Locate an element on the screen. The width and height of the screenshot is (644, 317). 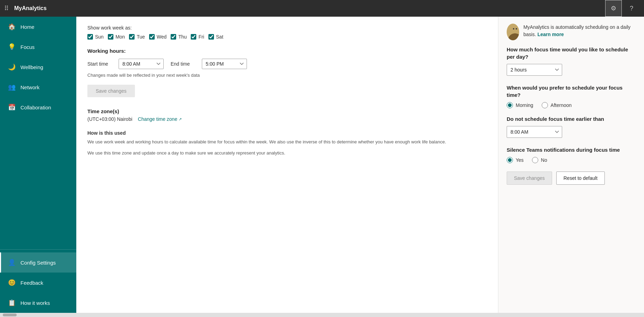
day-wed-checkbox is located at coordinates (152, 37).